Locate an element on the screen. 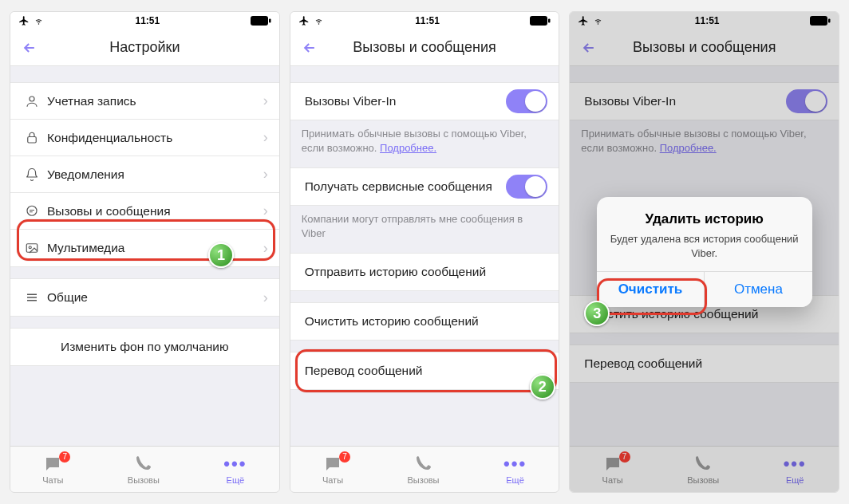  page-title: Вызовы и сообщения is located at coordinates (424, 48).